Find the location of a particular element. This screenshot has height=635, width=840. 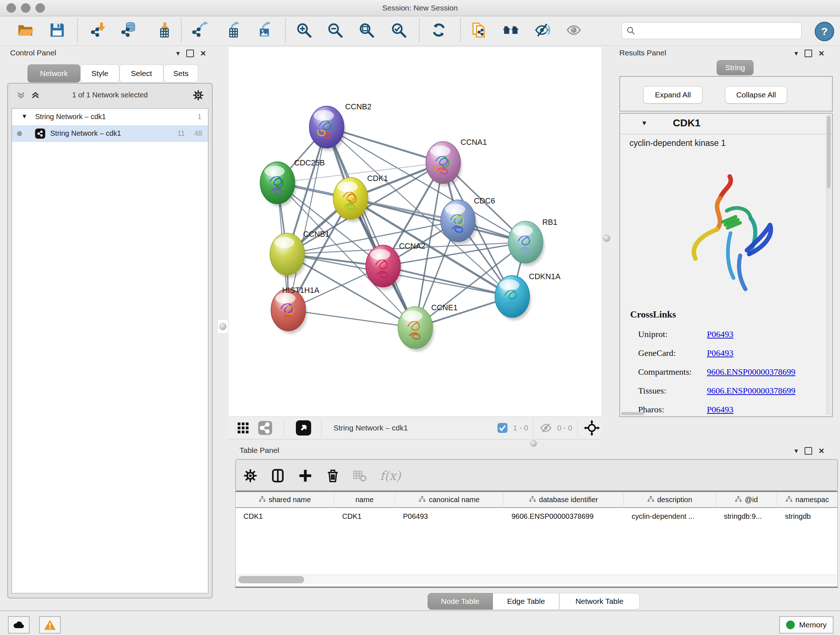

network-node-ccne1: CCNE1 is located at coordinates (428, 328).